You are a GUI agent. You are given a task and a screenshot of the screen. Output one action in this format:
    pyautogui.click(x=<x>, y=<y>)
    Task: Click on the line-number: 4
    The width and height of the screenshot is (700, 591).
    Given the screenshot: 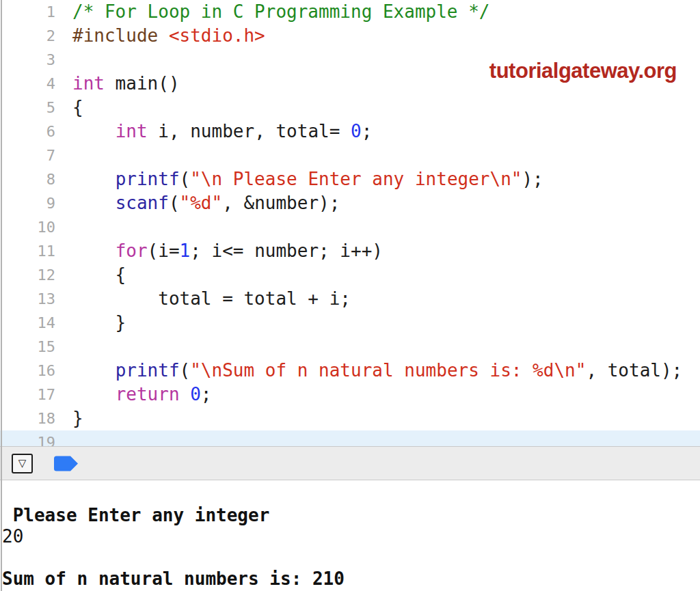 What is the action you would take?
    pyautogui.click(x=27, y=83)
    